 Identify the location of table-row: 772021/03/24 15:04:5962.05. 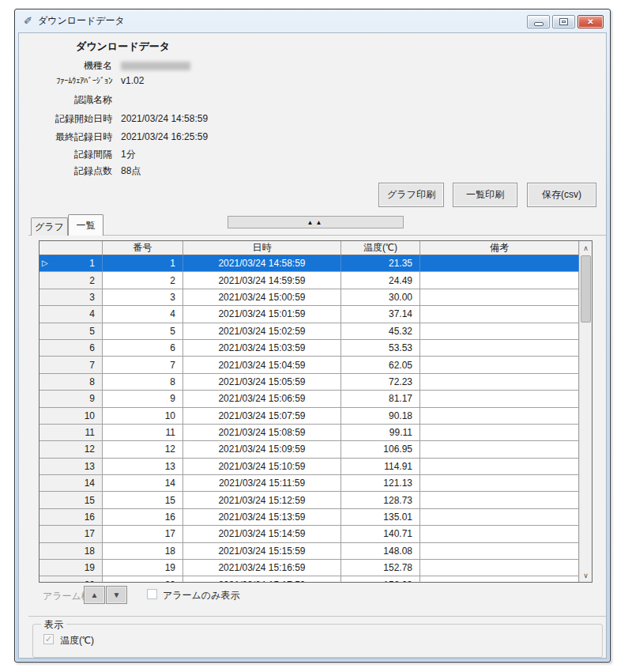
(310, 365).